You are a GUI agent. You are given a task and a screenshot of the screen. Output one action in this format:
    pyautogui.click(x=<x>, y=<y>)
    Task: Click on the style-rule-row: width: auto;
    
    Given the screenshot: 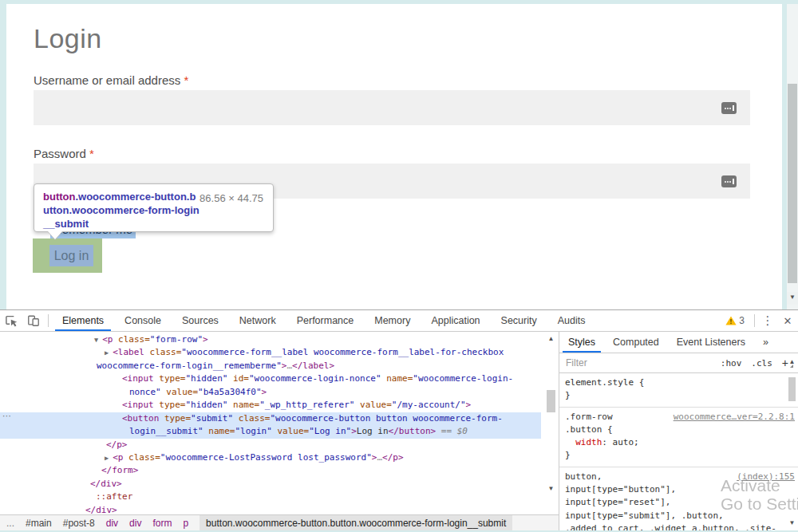 What is the action you would take?
    pyautogui.click(x=680, y=443)
    